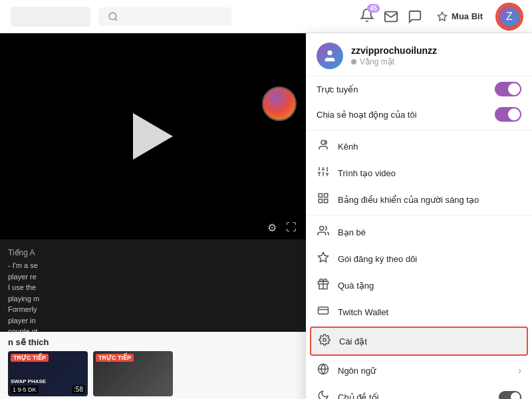 This screenshot has width=532, height=399. I want to click on rec-thumb-2: TRỰC TIẾP, so click(133, 374).